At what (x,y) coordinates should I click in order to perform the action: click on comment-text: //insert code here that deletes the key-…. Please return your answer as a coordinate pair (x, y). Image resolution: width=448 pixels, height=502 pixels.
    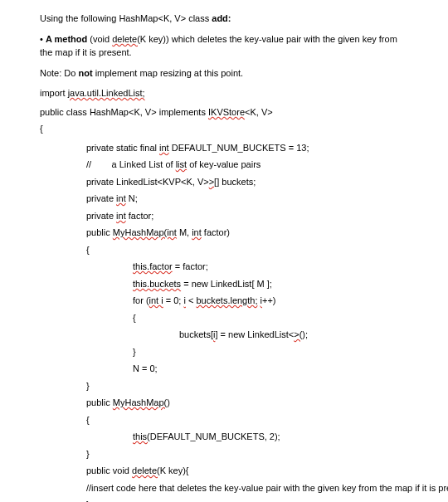
    Looking at the image, I should click on (267, 488).